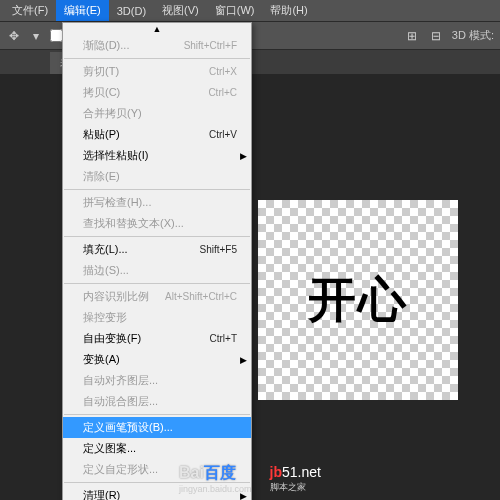  I want to click on menu-item: 拼写检查(H)..., so click(157, 202).